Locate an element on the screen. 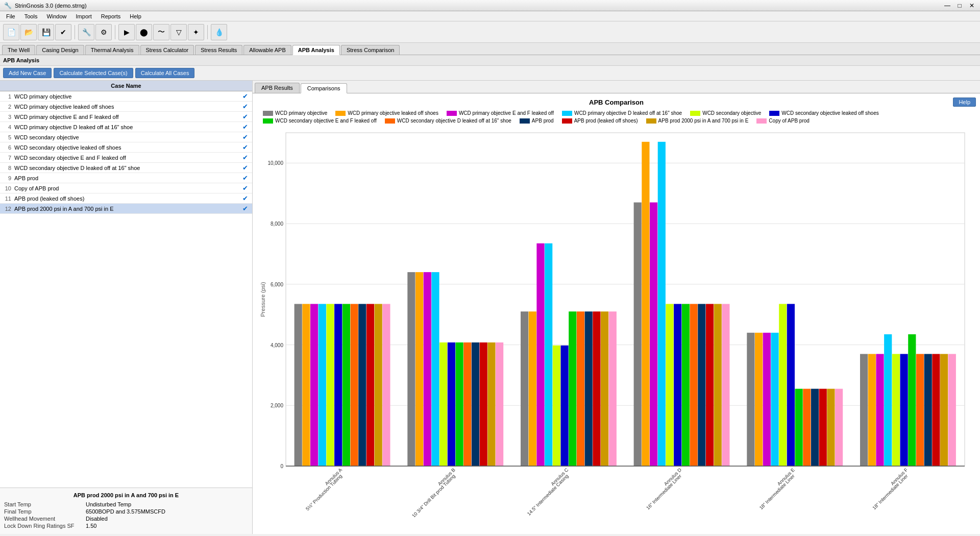 Image resolution: width=980 pixels, height=536 pixels. case-row: 7 WCD secondary objective E and F leaked… is located at coordinates (126, 158).